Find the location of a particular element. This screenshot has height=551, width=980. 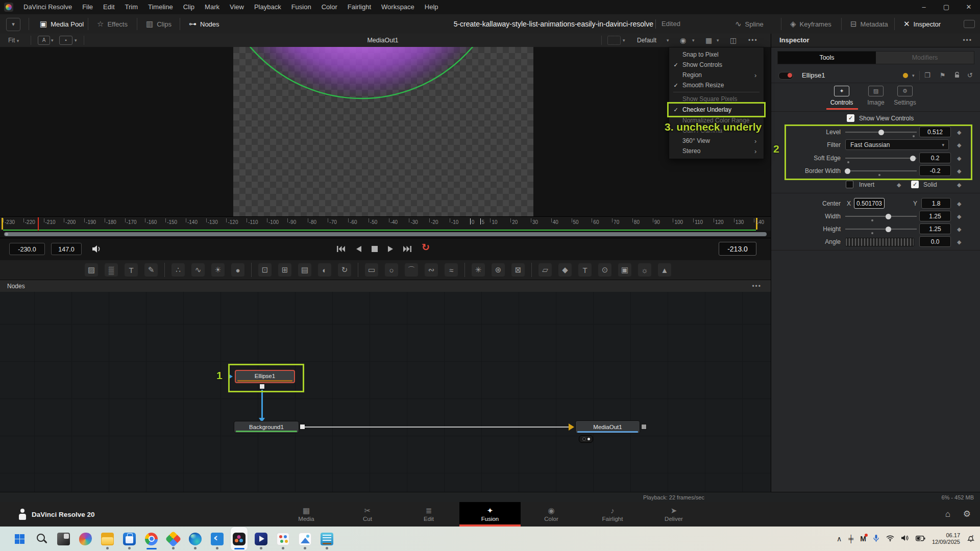

roi-icon is located at coordinates (614, 40).